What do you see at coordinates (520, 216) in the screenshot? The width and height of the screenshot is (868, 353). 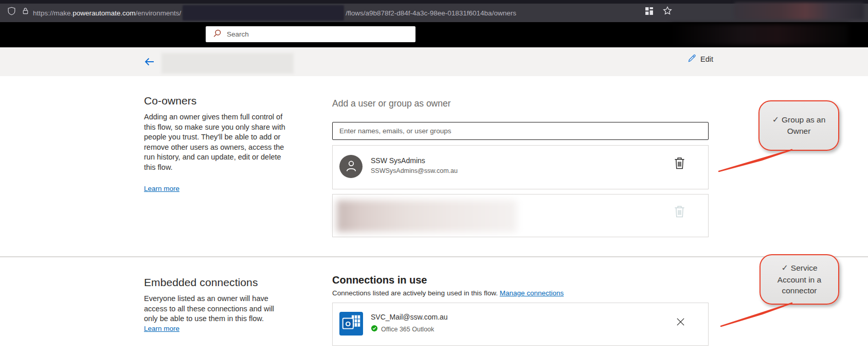 I see `owner-row-redacted` at bounding box center [520, 216].